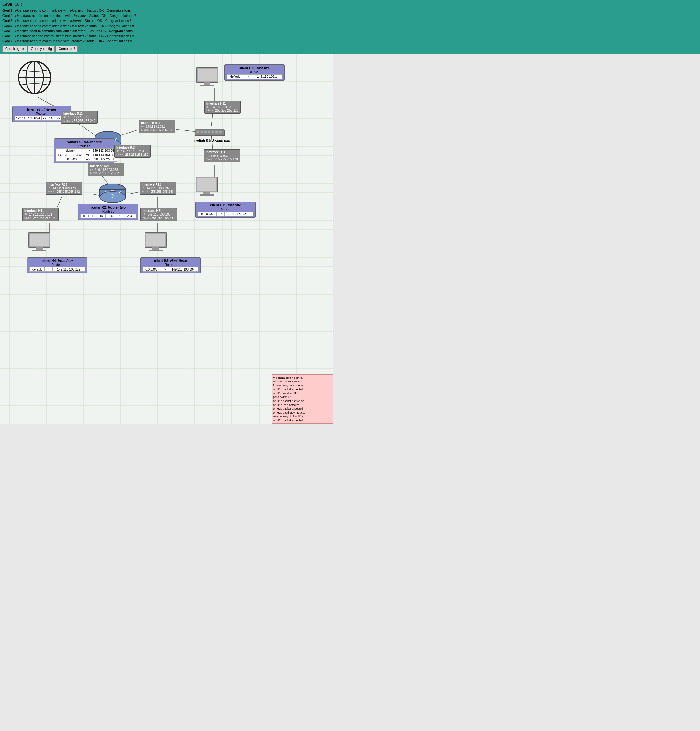 The height and width of the screenshot is (731, 700). Describe the element at coordinates (87, 155) in the screenshot. I see `route-row: 19.113.103.128/26 => 149.113.103.253` at that location.